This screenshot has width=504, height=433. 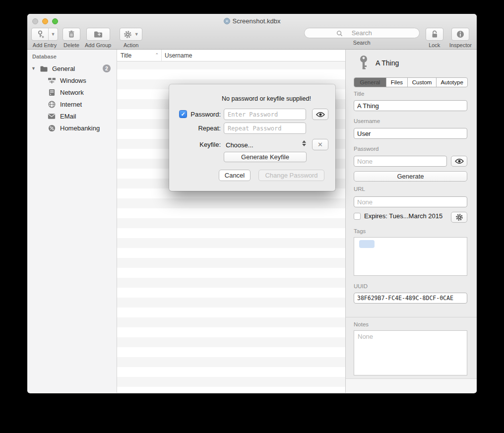 I want to click on sidebar-item-general: ▼ General 2, so click(x=72, y=68).